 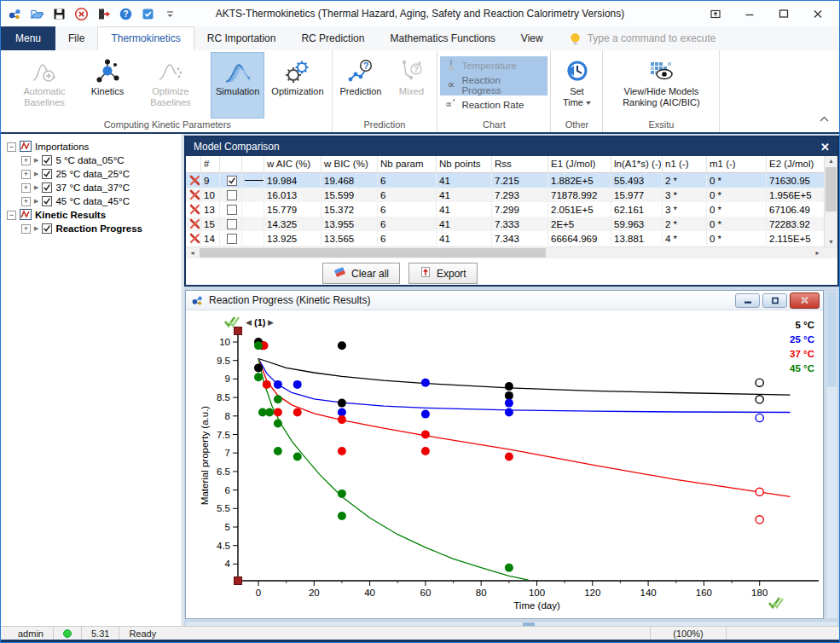 I want to click on close-file-icon, so click(x=82, y=14).